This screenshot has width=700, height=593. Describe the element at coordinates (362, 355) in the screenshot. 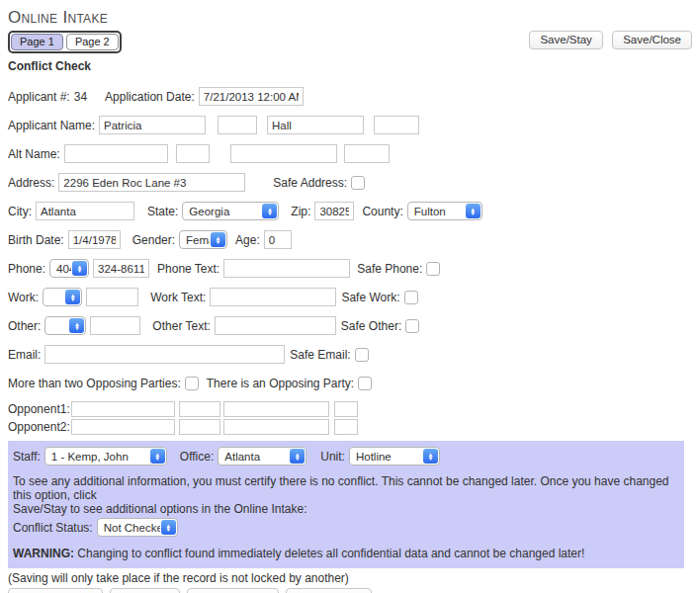

I see `safe-email-checkbox` at that location.